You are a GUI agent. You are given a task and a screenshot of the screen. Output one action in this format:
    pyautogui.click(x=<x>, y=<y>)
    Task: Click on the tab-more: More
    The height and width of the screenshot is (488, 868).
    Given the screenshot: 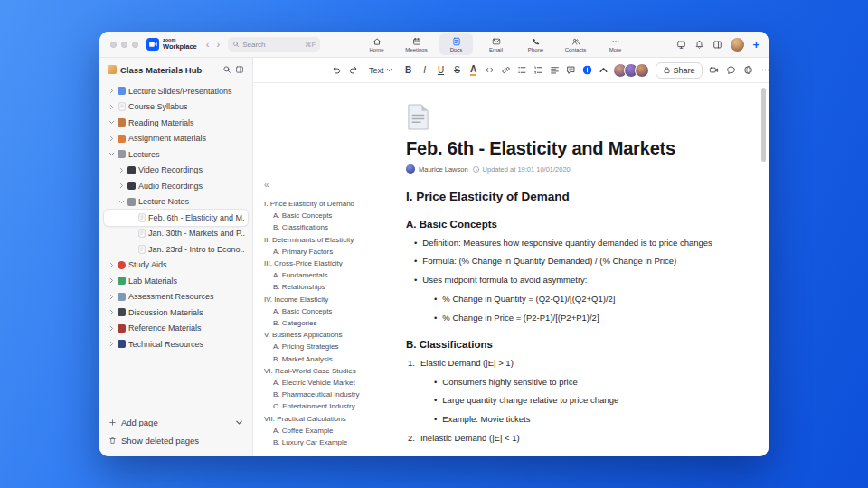 What is the action you would take?
    pyautogui.click(x=615, y=44)
    